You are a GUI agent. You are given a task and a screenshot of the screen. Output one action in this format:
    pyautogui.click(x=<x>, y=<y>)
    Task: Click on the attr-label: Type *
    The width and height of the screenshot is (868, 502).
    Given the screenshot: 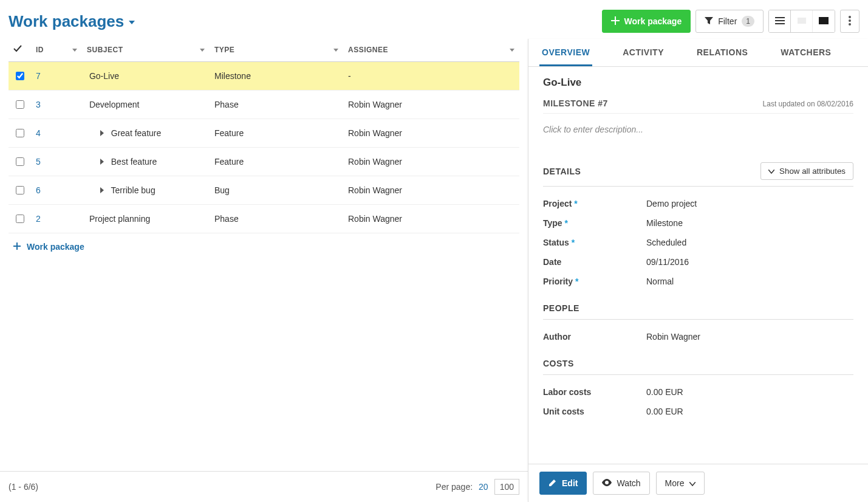 What is the action you would take?
    pyautogui.click(x=595, y=223)
    